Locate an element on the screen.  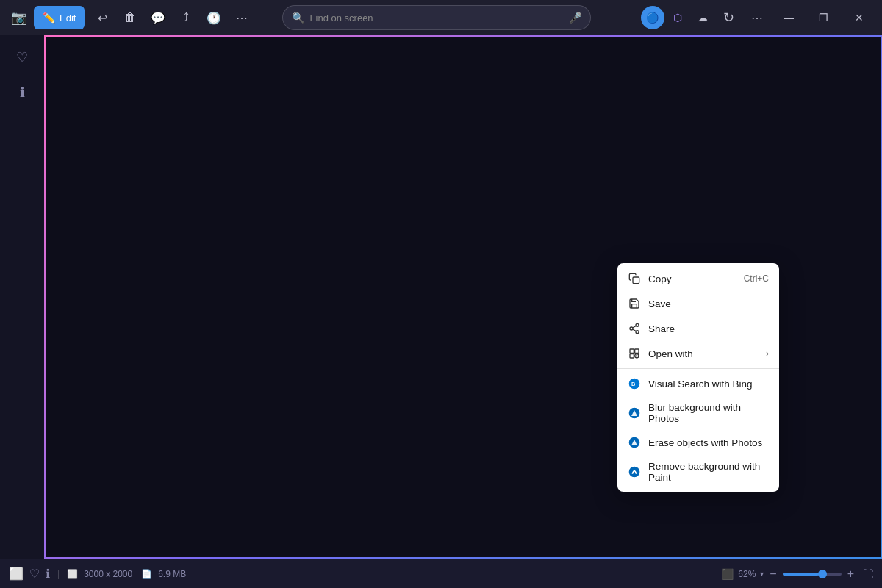
bing-icon: B is located at coordinates (634, 384).